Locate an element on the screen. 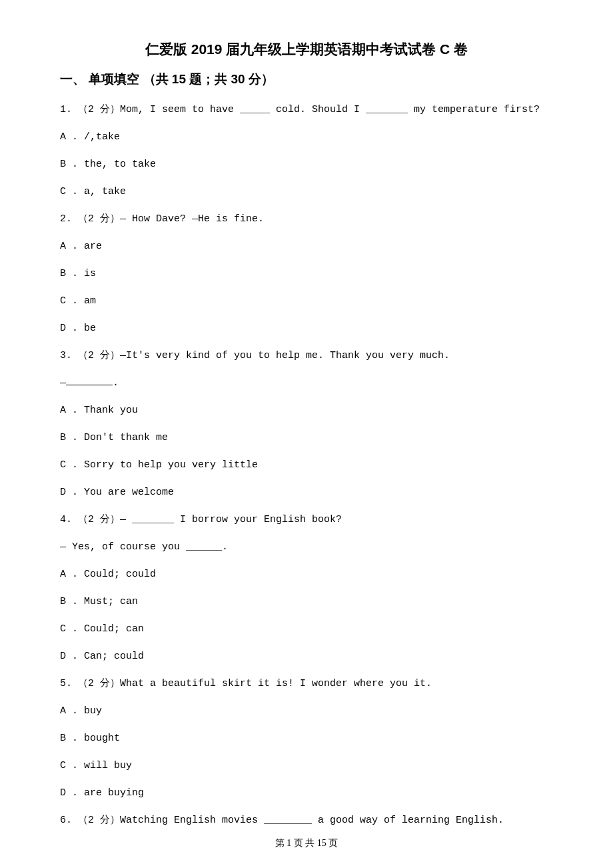 The height and width of the screenshot is (868, 613). question-4-option-a: A . Could; could is located at coordinates (306, 575).